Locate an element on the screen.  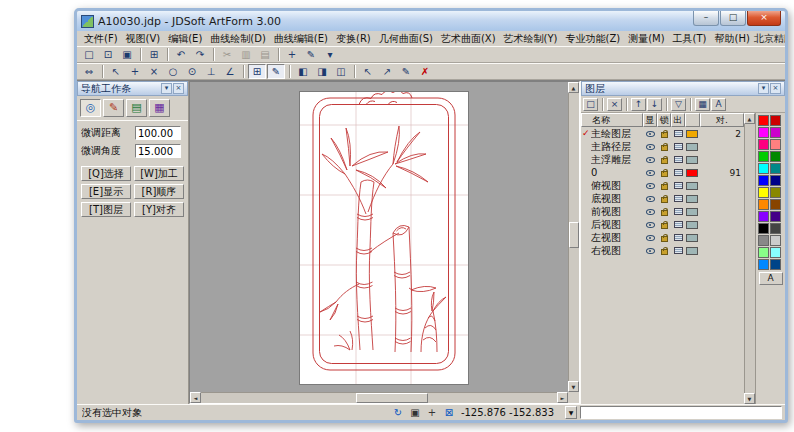
nudge-angle-input is located at coordinates (158, 151).